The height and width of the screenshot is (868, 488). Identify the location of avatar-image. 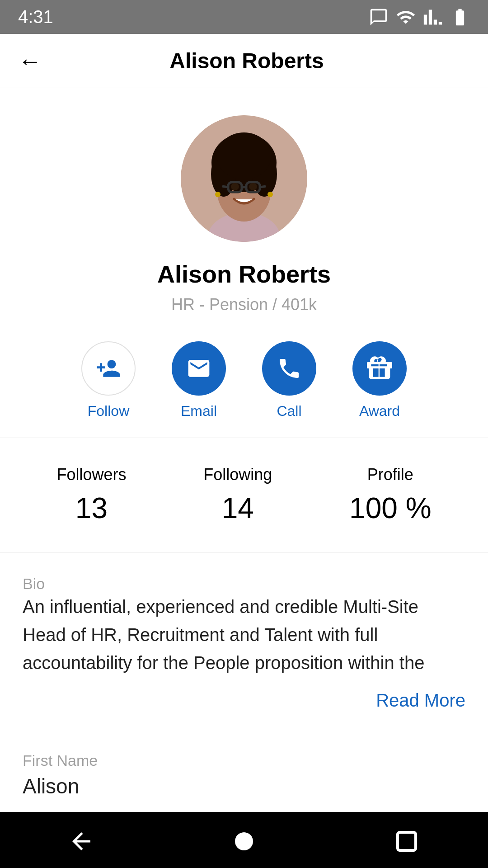
(244, 179).